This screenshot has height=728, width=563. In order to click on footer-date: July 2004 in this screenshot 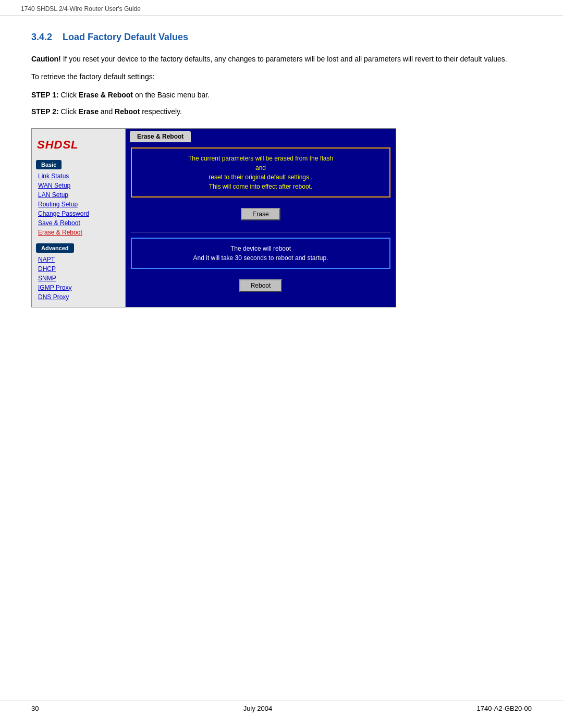, I will do `click(258, 709)`.